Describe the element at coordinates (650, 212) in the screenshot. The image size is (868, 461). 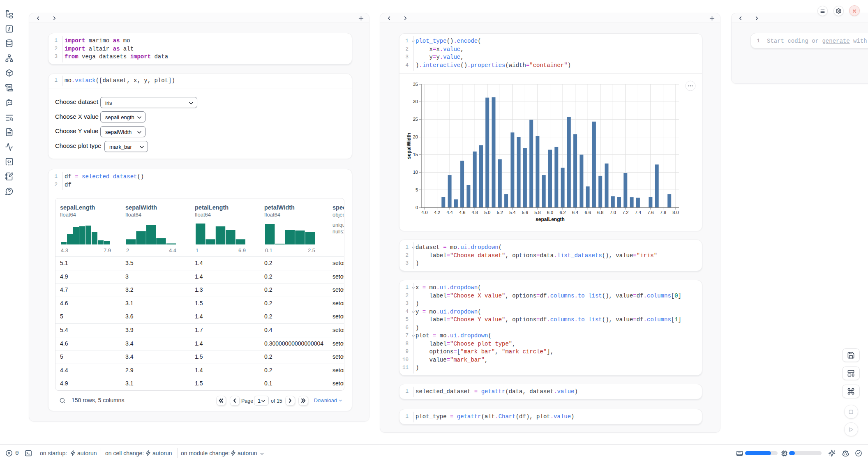
I see `svg-text: 7.6` at that location.